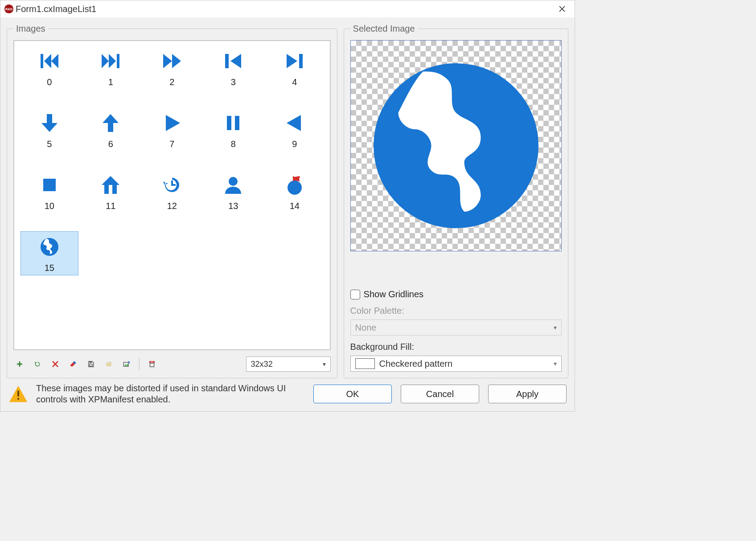 Image resolution: width=756 pixels, height=541 pixels. Describe the element at coordinates (384, 29) in the screenshot. I see `selected-image-label: Selected Image` at that location.